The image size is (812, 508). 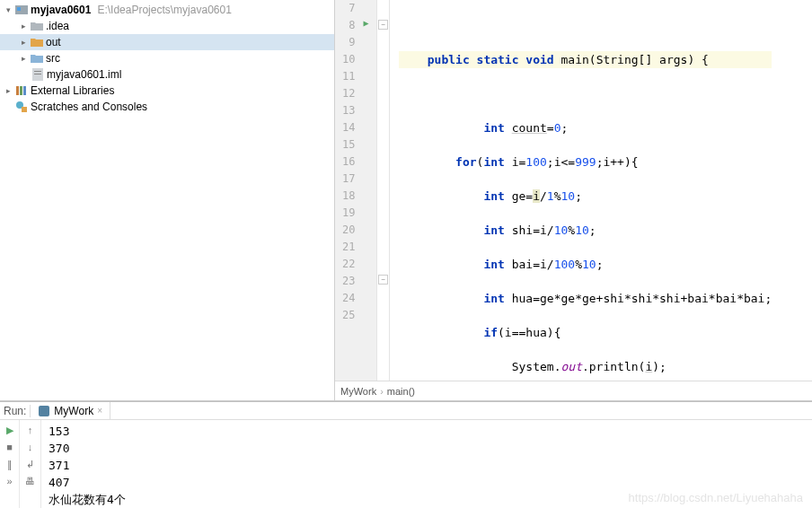 I want to click on close-icon: ×, so click(x=100, y=411).